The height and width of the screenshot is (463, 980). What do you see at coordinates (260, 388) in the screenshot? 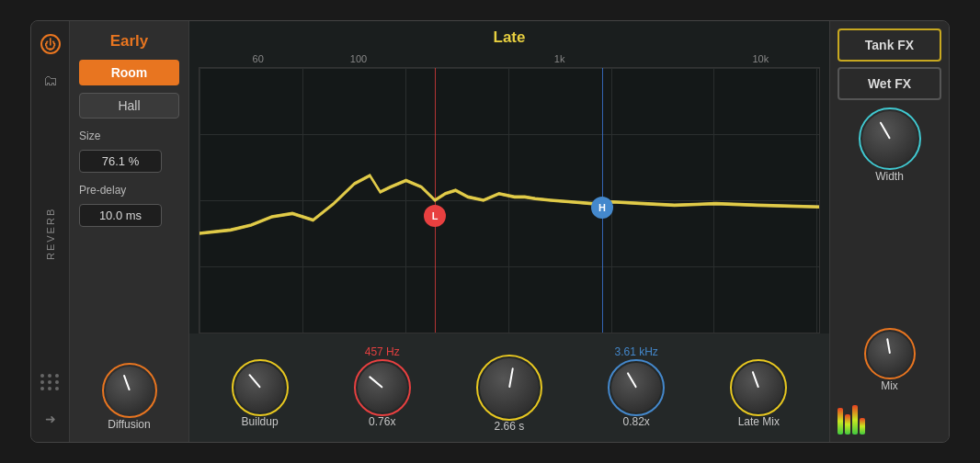
I see `buildup-knob` at bounding box center [260, 388].